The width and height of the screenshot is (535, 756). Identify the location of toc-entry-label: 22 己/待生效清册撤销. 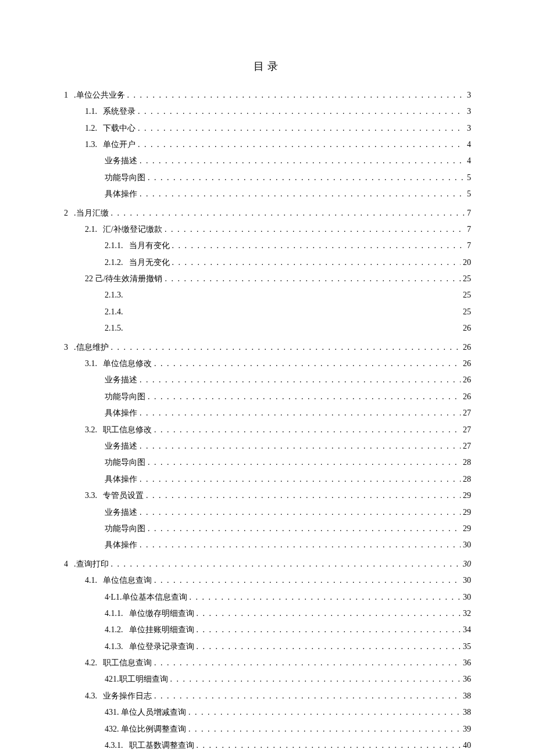
(123, 279).